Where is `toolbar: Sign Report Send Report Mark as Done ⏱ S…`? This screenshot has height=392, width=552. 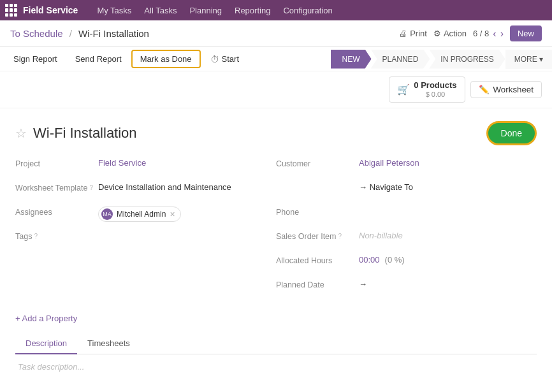
toolbar: Sign Report Send Report Mark as Done ⏱ S… is located at coordinates (126, 59).